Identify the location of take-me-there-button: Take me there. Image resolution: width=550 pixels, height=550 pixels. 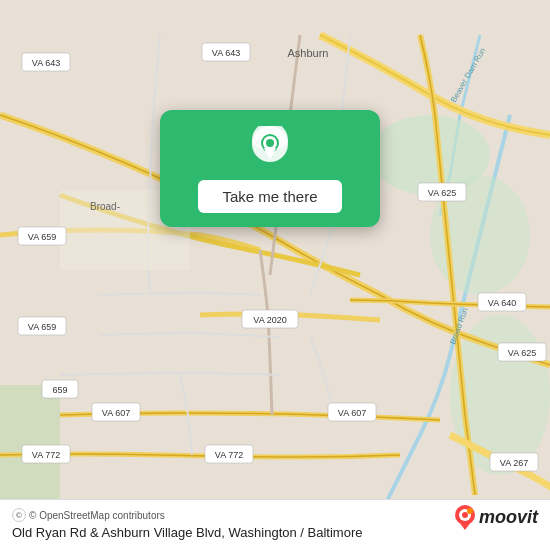
(270, 196).